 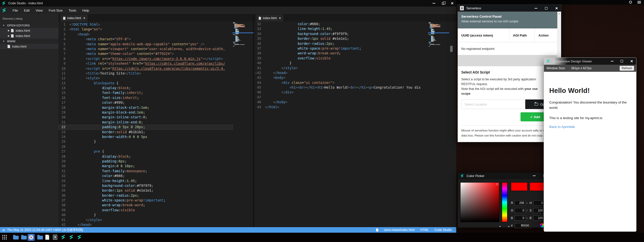 I want to click on title-bar: 0 Serverless ✕, so click(x=509, y=8).